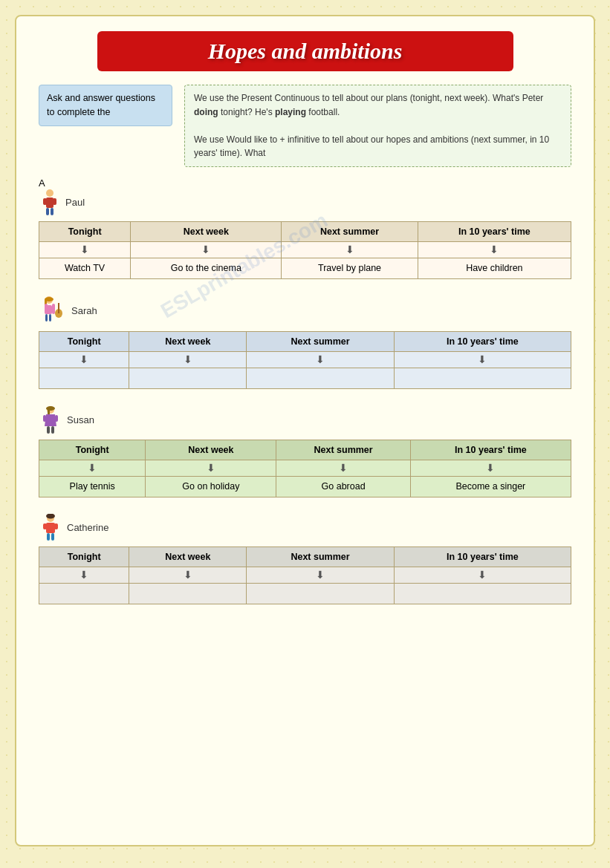 The width and height of the screenshot is (610, 868). I want to click on page-title: Hopes and ambitions, so click(305, 51).